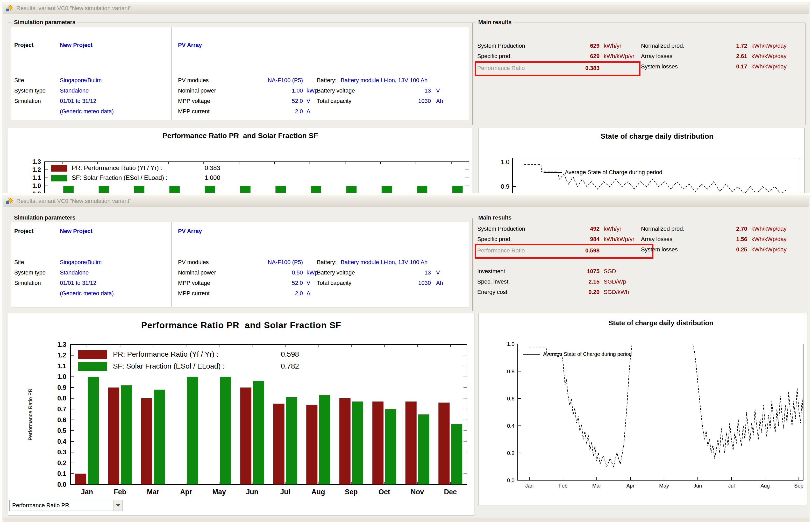 This screenshot has height=522, width=812. Describe the element at coordinates (581, 68) in the screenshot. I see `performance-ratio-value: 0.383` at that location.